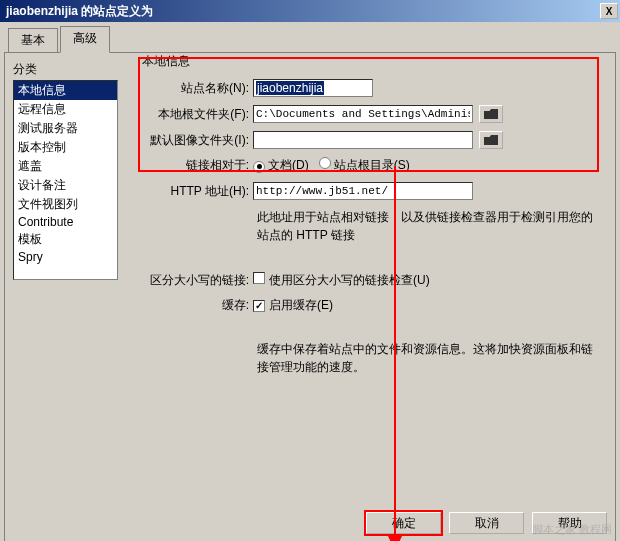 Image resolution: width=620 pixels, height=541 pixels. What do you see at coordinates (293, 306) in the screenshot?
I see `cache-checkbox: ✓启用缓存(E)` at bounding box center [293, 306].